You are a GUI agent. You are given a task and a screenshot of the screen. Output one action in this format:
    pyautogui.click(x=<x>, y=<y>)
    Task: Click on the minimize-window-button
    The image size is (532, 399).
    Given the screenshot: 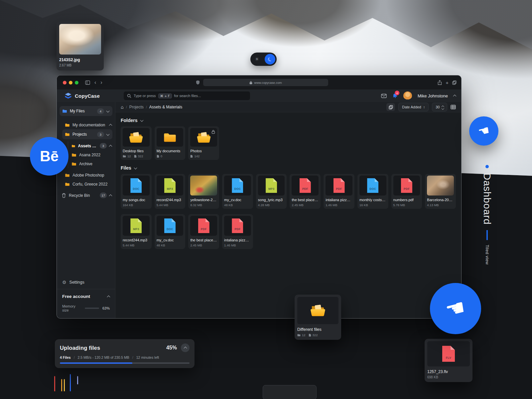 What is the action you would take?
    pyautogui.click(x=70, y=82)
    